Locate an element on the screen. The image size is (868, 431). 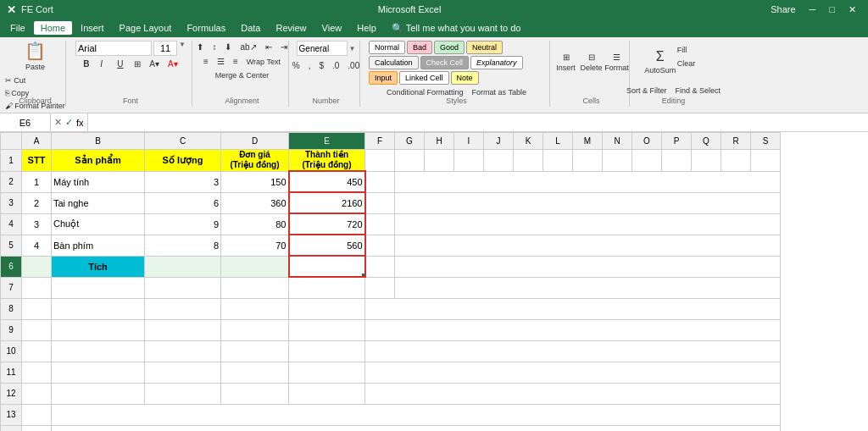
cell-C5: 8 is located at coordinates (183, 246).